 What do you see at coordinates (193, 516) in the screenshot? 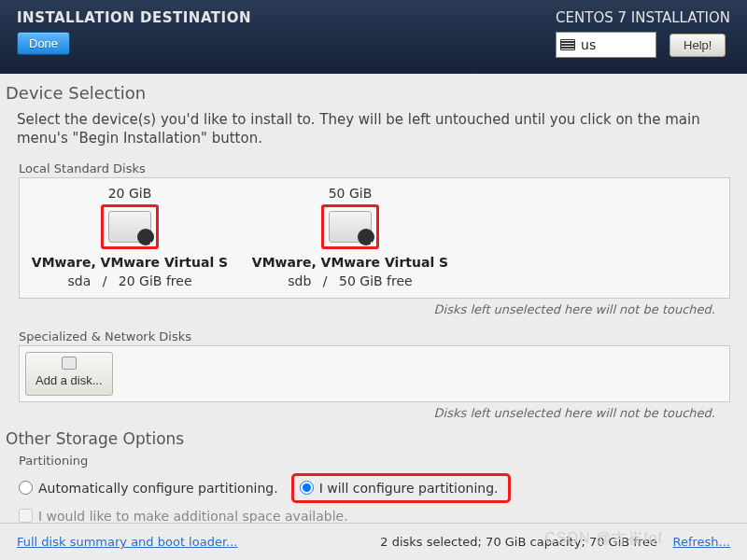
I see `checkbox-make-space-label: I would like to make additional space av…` at bounding box center [193, 516].